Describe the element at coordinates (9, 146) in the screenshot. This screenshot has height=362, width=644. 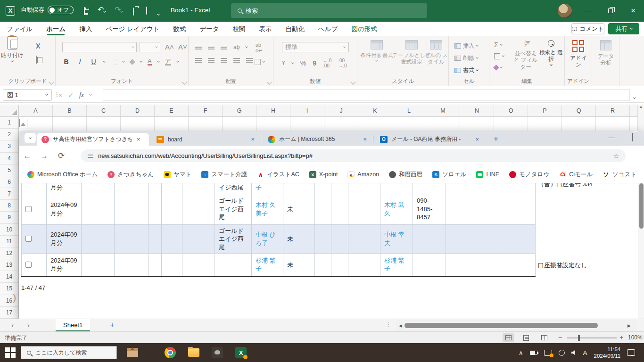
I see `row-header-3: 3` at that location.